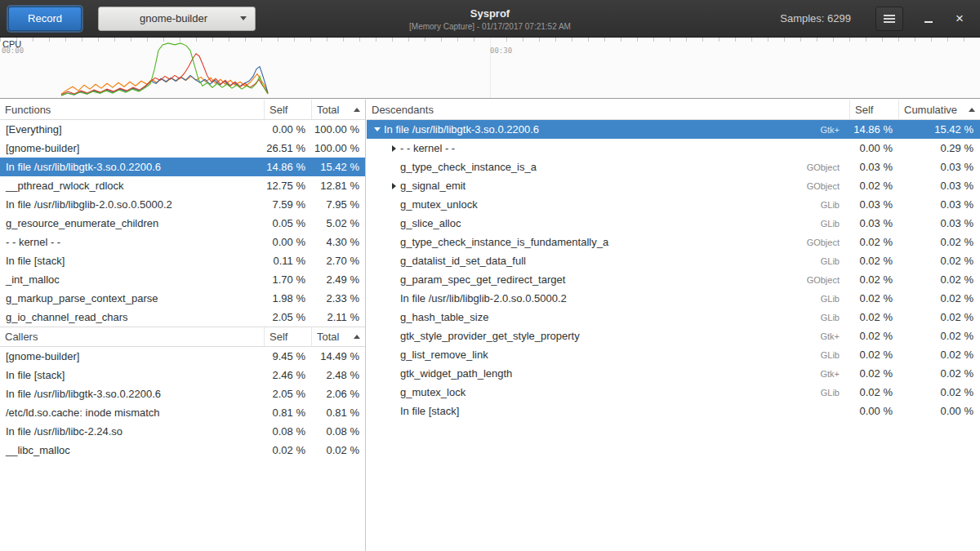  What do you see at coordinates (673, 167) in the screenshot?
I see `descendant-row: g_type_check_instance_is_a GObject 0.03 …` at bounding box center [673, 167].